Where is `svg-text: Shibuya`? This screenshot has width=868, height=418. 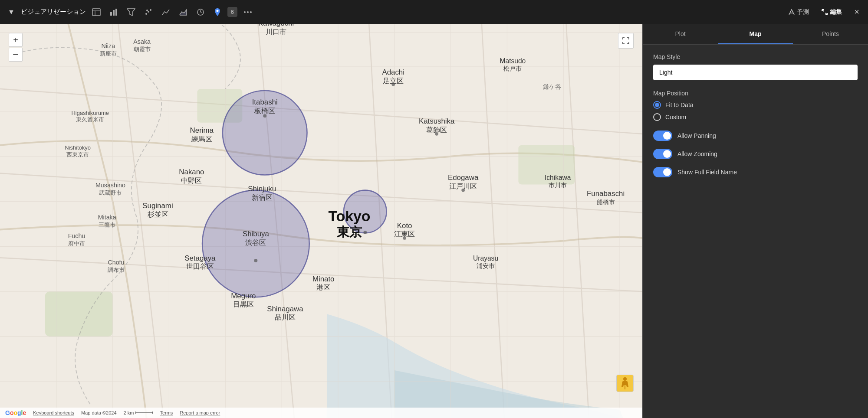
svg-text: Shibuya is located at coordinates (256, 234).